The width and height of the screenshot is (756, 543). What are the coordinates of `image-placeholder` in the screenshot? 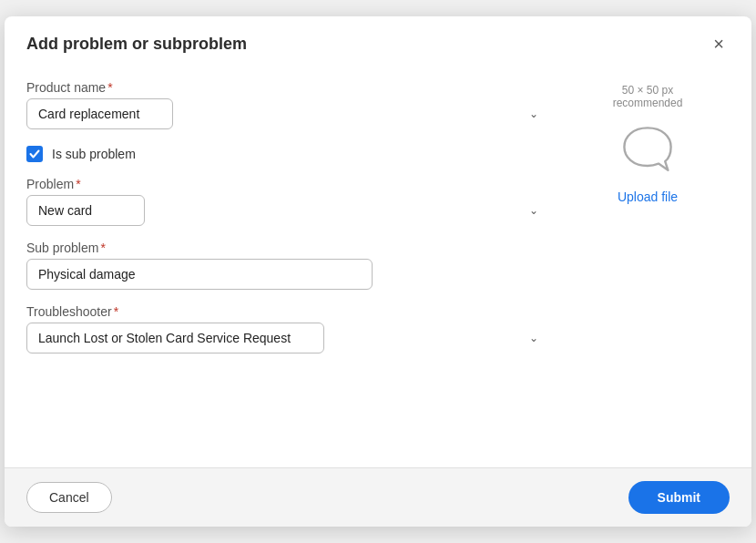 It's located at (648, 149).